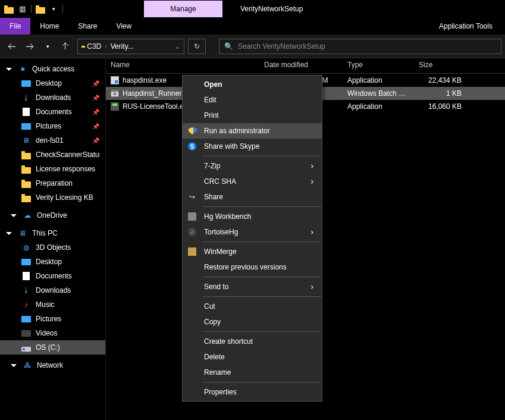  Describe the element at coordinates (192, 146) in the screenshot. I see `skype-icon: S` at that location.